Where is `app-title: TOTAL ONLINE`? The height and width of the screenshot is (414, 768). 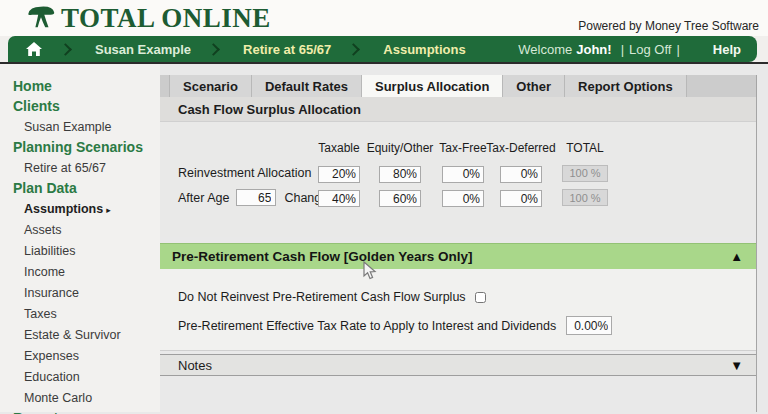
app-title: TOTAL ONLINE is located at coordinates (166, 18).